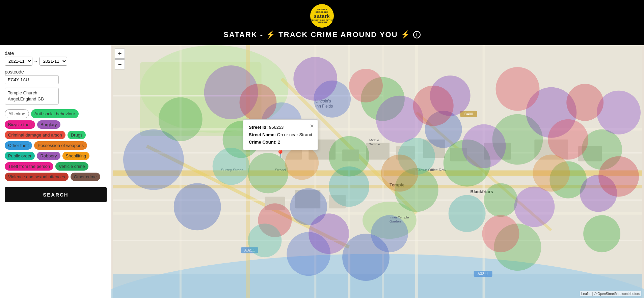 This screenshot has height=298, width=644. Describe the element at coordinates (322, 16) in the screenshot. I see `logo-text: PHOENIX ENCODERS satark PREVENTION IS BE…` at that location.